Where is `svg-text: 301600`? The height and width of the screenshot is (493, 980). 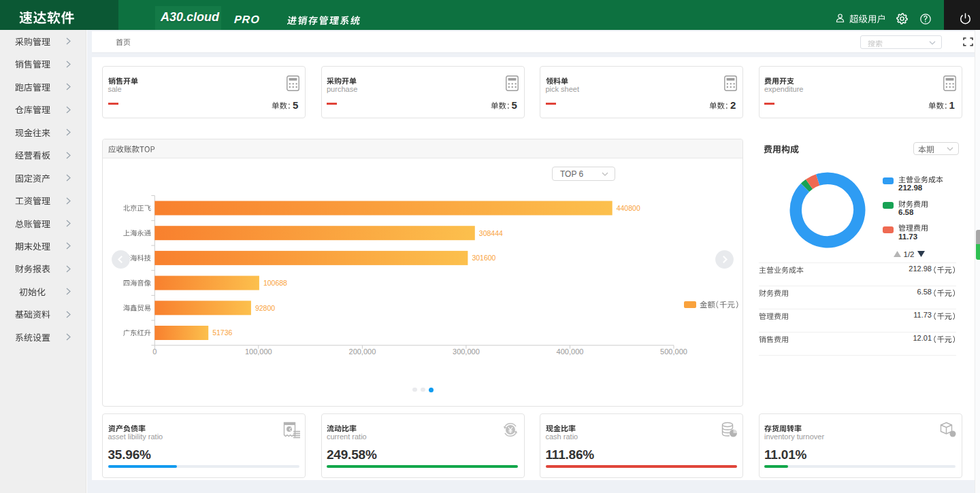 svg-text: 301600 is located at coordinates (483, 258).